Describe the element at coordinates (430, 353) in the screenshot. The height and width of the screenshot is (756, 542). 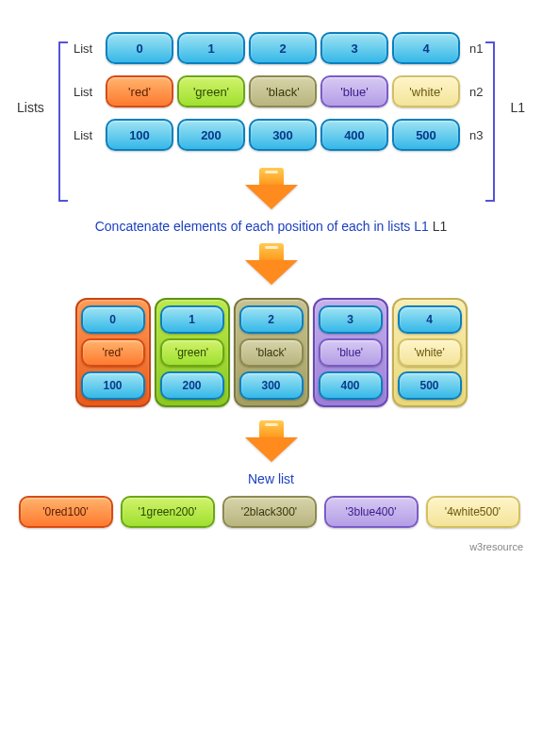
I see `column: 4 'white' 500` at that location.